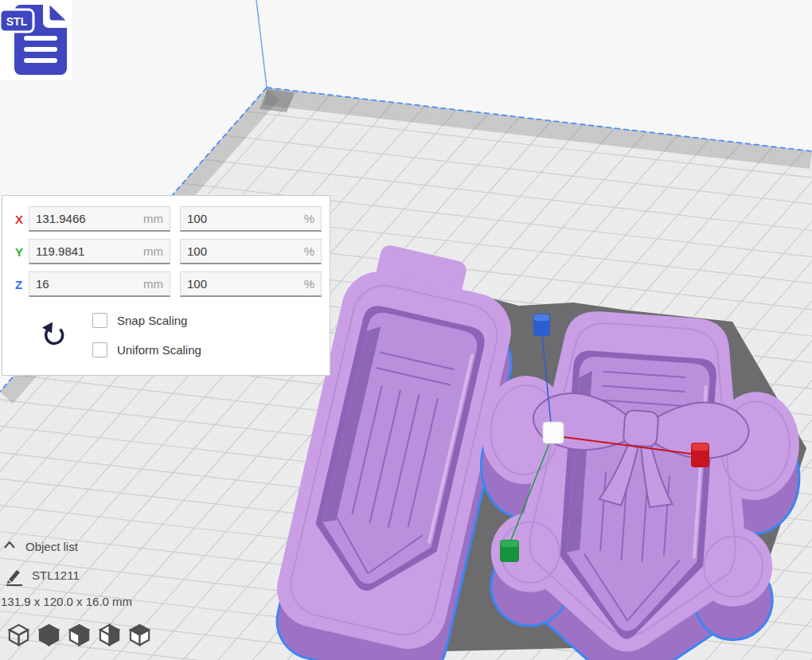 The image size is (812, 660). What do you see at coordinates (56, 575) in the screenshot?
I see `object-list-item: STL1211` at bounding box center [56, 575].